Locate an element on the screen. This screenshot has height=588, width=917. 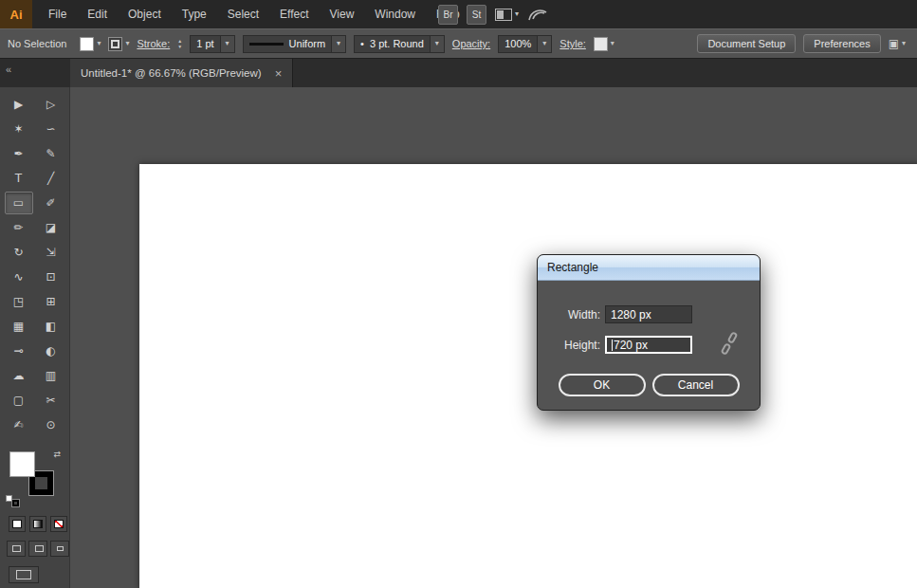
stroke-weight-stepper: ▲ ▼ is located at coordinates (180, 44).